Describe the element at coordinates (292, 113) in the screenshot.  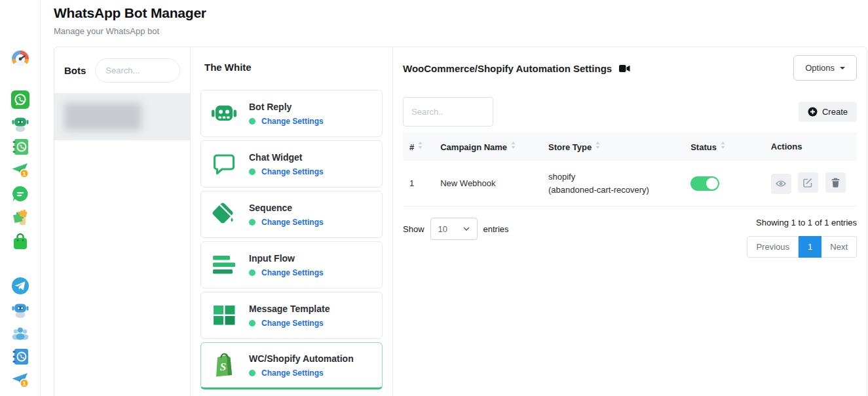
I see `feature-card-bot-reply: Bot Reply Change Settings` at that location.